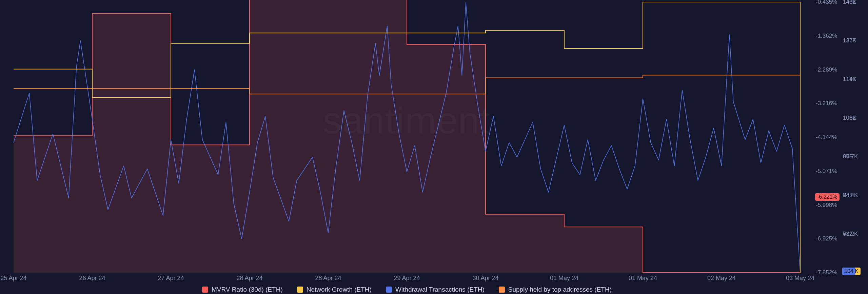 This screenshot has height=294, width=868. Describe the element at coordinates (848, 195) in the screenshot. I see `y-tick: 848` at that location.